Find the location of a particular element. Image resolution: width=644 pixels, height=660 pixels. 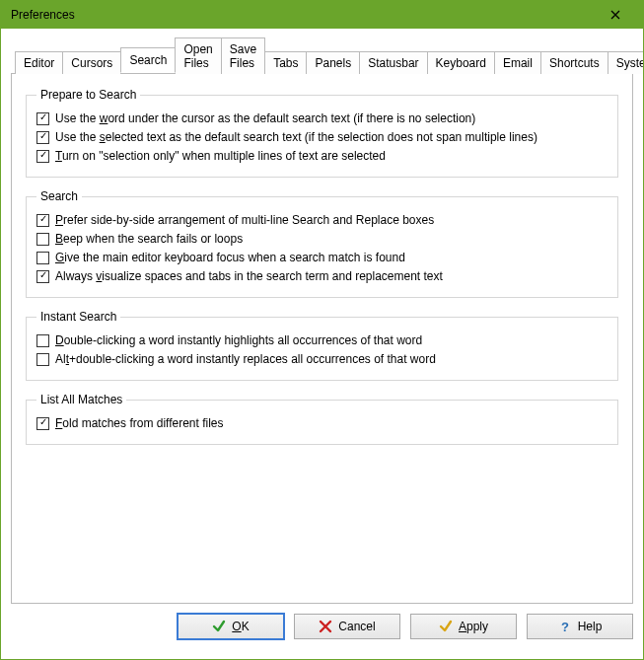

option-search-1: Beep when the search fails or loops is located at coordinates (322, 239).